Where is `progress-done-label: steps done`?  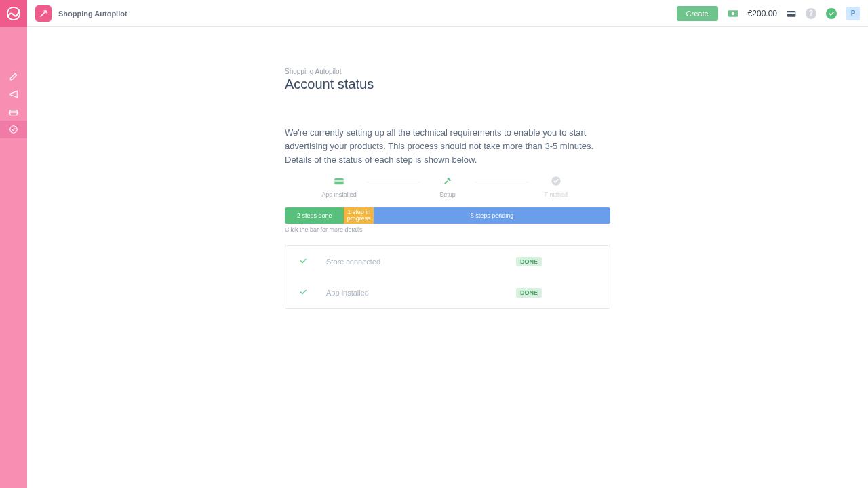
progress-done-label: steps done is located at coordinates (317, 216).